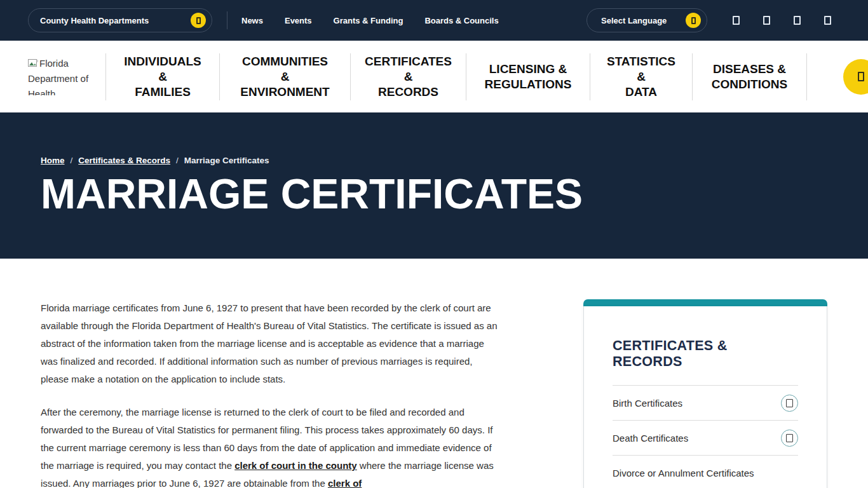 The height and width of the screenshot is (488, 868). What do you see at coordinates (198, 20) in the screenshot?
I see `chevron-down-icon` at bounding box center [198, 20].